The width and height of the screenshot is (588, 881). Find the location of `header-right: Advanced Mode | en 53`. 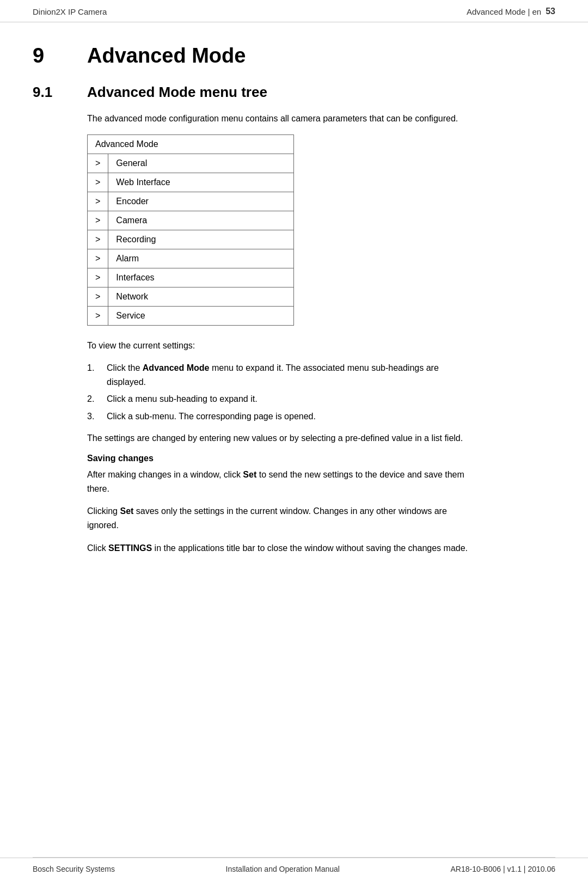

header-right: Advanced Mode | en 53 is located at coordinates (511, 11).